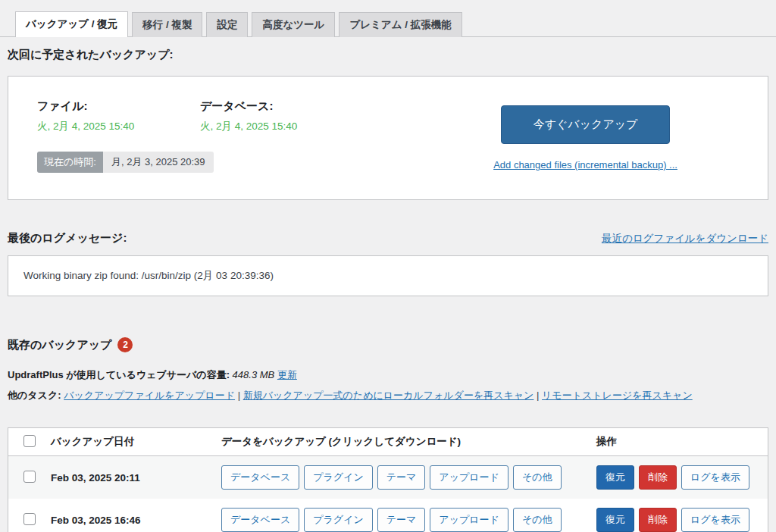  Describe the element at coordinates (617, 396) in the screenshot. I see `rescan-remote-storage-link: リモートストレージを再スキャン` at that location.